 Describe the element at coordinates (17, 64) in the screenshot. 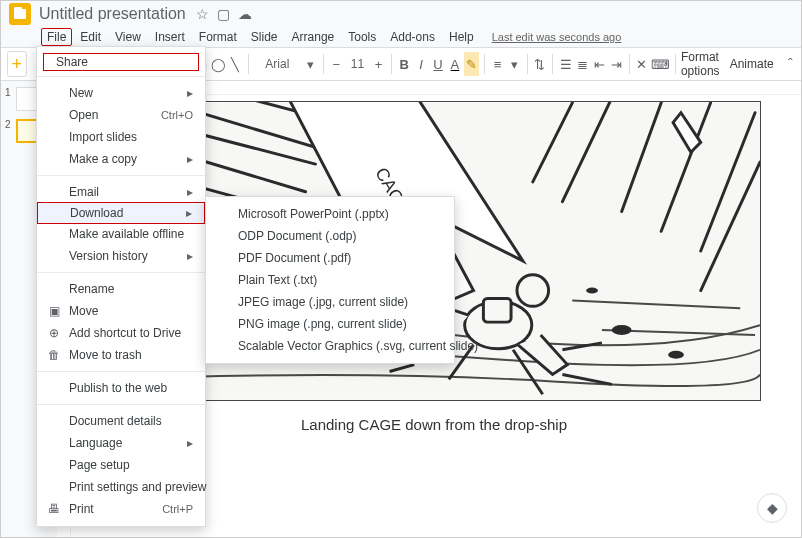

I see `new-slide-button: +` at that location.